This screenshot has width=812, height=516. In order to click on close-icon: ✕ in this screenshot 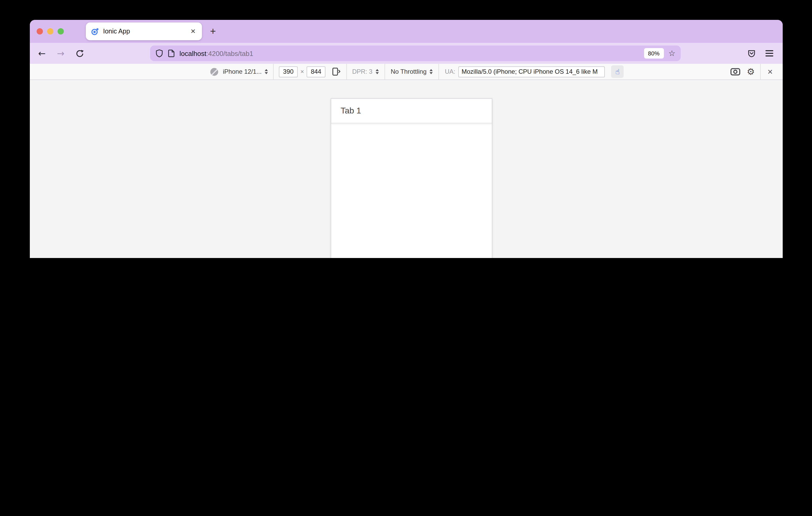, I will do `click(770, 71)`.